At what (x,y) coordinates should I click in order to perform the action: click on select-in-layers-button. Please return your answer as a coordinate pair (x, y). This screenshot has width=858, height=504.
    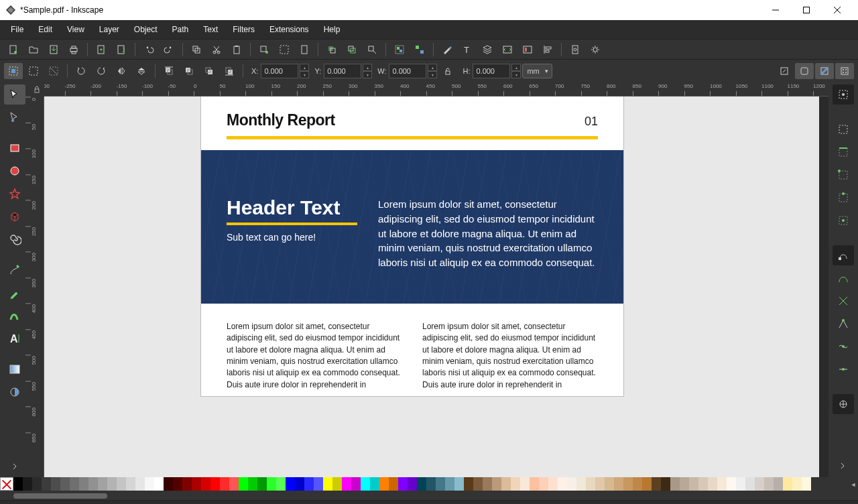
    Looking at the image, I should click on (34, 71).